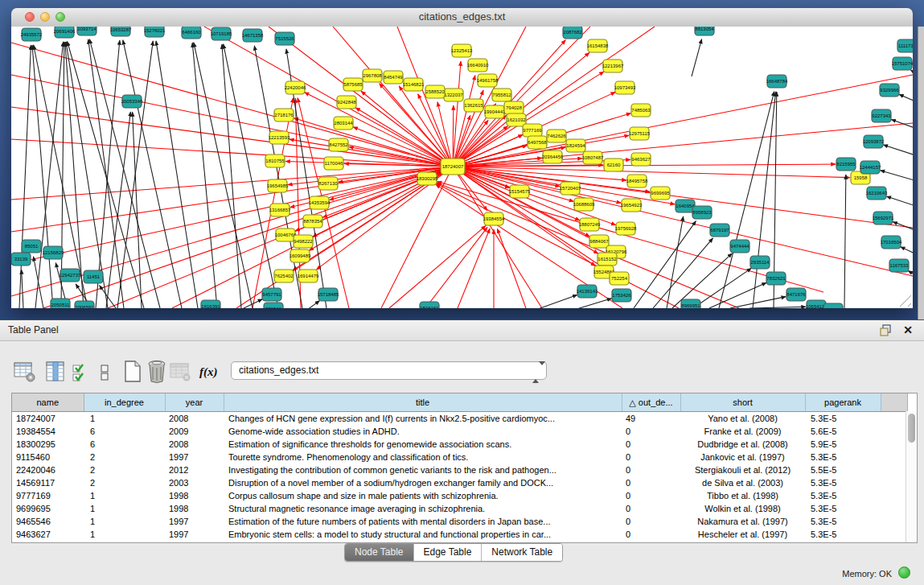 The image size is (924, 585). I want to click on network-node: 2093714, so click(87, 31).